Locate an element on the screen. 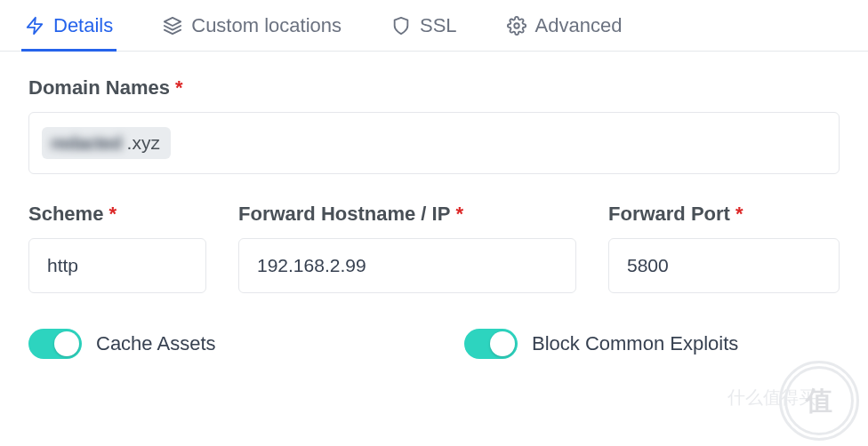 The width and height of the screenshot is (868, 446). forward-host-input is located at coordinates (407, 266).